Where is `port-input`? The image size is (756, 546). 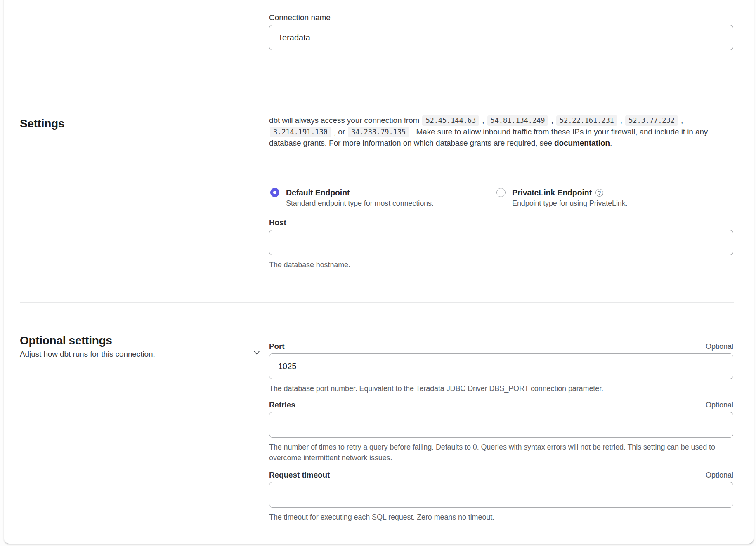
port-input is located at coordinates (501, 366).